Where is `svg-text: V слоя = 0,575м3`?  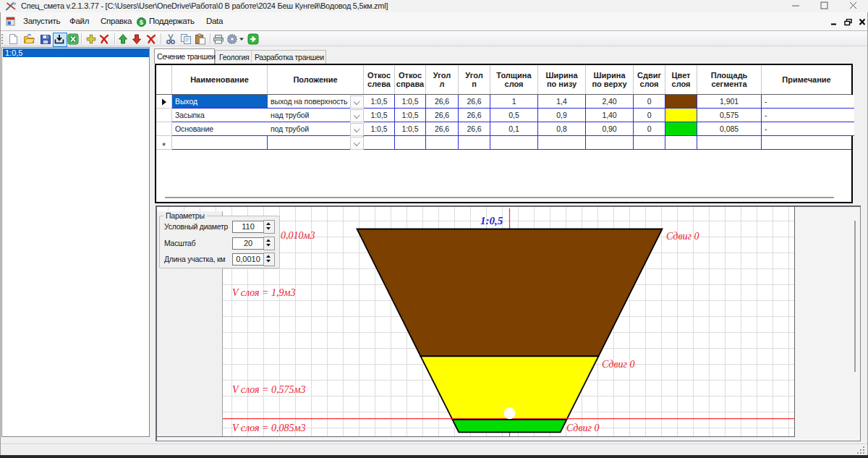 svg-text: V слоя = 0,575м3 is located at coordinates (269, 389).